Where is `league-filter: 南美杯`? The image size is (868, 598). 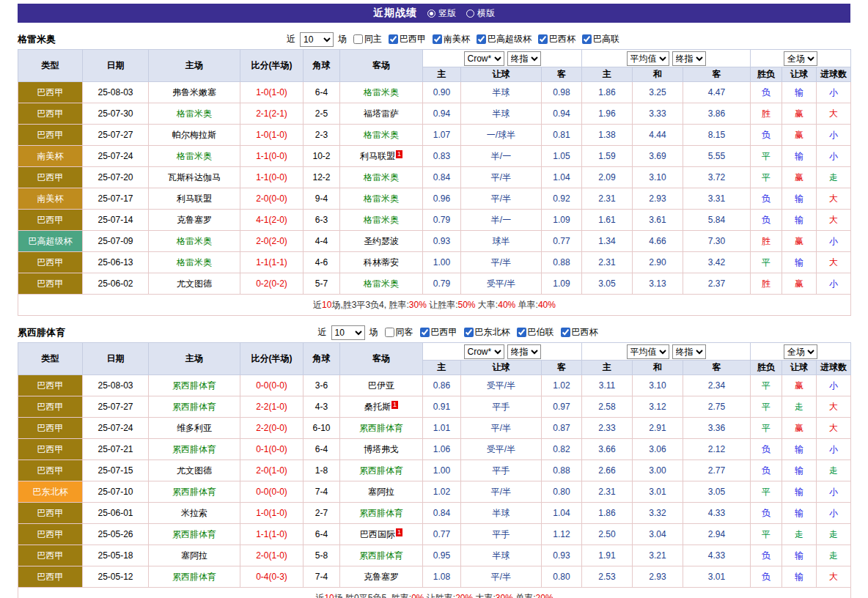
league-filter: 南美杯 is located at coordinates (449, 40).